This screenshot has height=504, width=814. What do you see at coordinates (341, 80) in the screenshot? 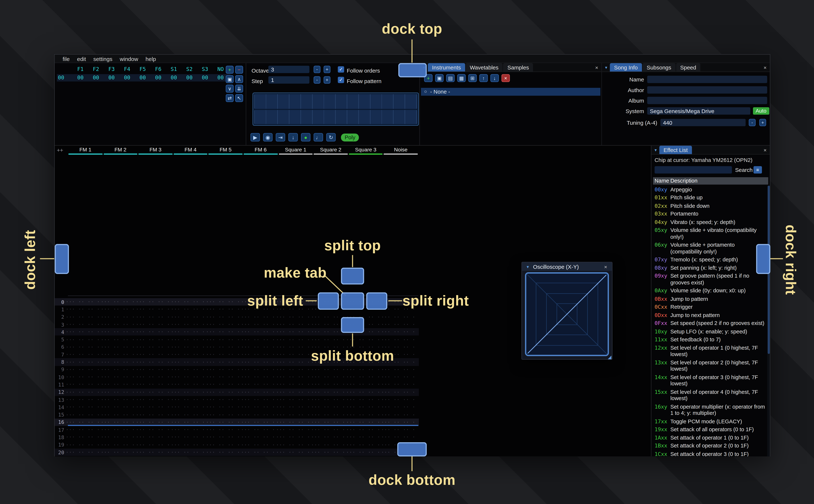
I see `follow-pattern-checkbox: ✓` at bounding box center [341, 80].